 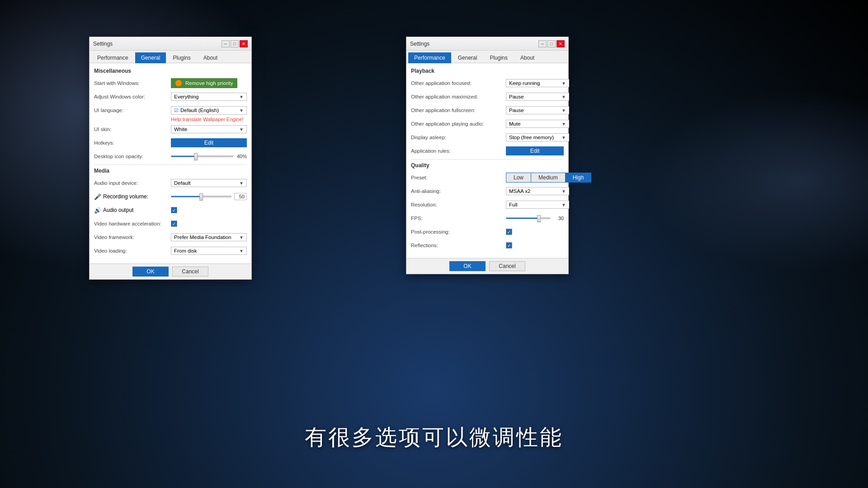 I want to click on other-fullscreen-row: Other application fullscreen: Pause ▼, so click(x=487, y=110).